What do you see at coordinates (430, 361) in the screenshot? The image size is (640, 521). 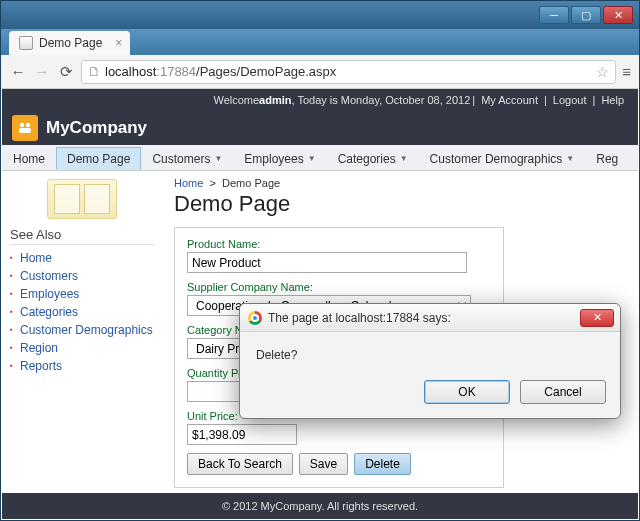 I see `js-alert-dialog: The page at localhost:17884 says: ✕ Dele…` at bounding box center [430, 361].